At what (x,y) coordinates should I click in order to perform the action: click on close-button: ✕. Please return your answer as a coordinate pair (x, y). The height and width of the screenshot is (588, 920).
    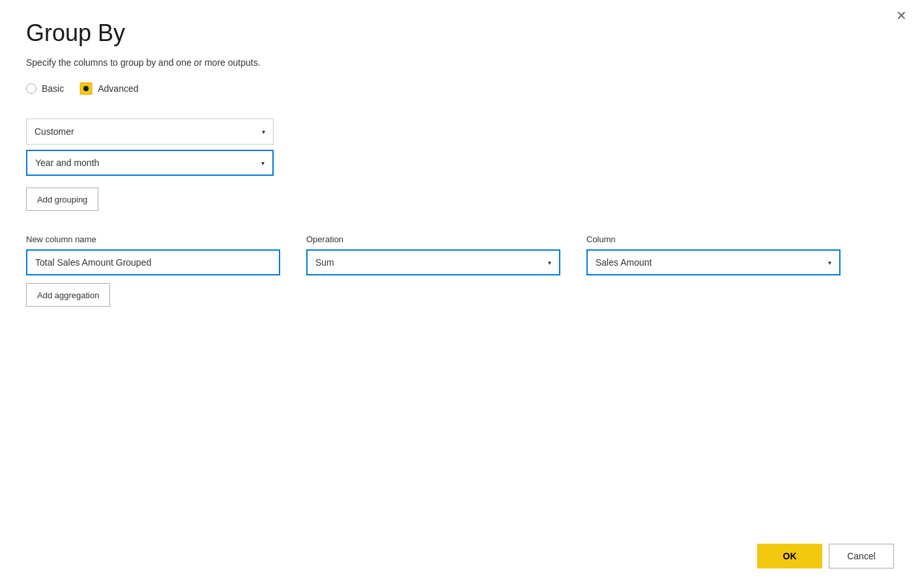
    Looking at the image, I should click on (902, 16).